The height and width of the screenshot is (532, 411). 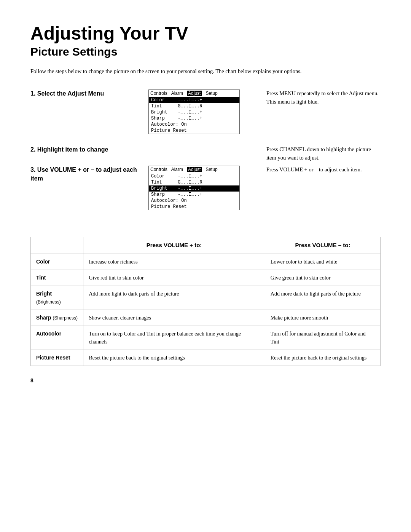 I want to click on step-1-row: 1. Select the Adjust Menu Controls Alarm…, so click(x=206, y=112).